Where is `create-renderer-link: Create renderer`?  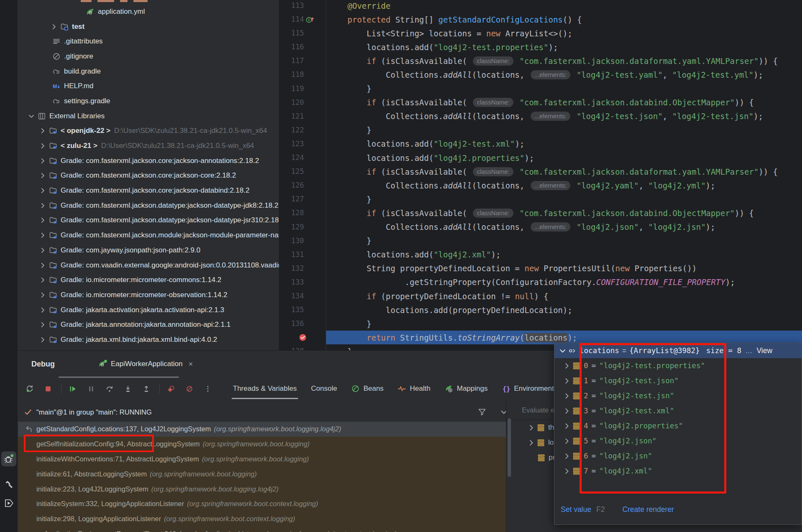 create-renderer-link: Create renderer is located at coordinates (648, 510).